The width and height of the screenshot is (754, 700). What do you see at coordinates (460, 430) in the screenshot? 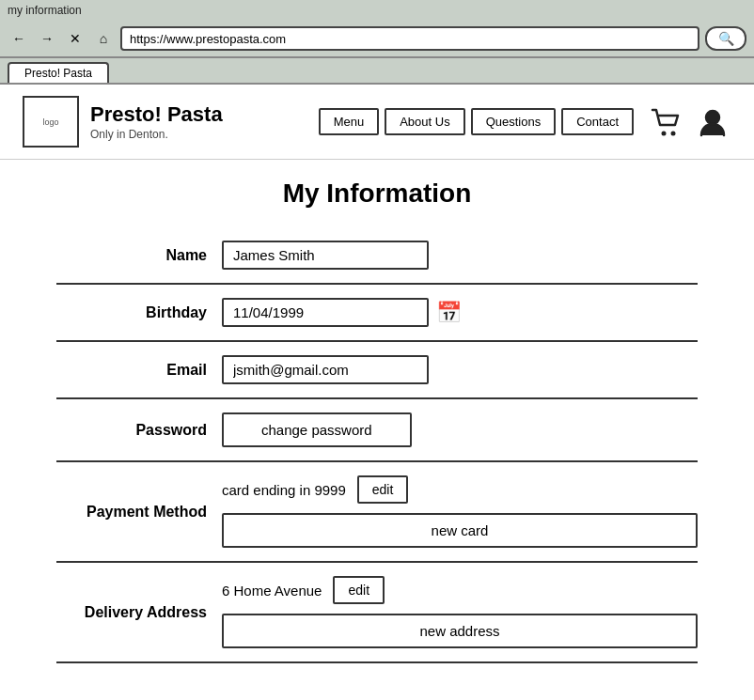
I see `password-field: change password` at bounding box center [460, 430].